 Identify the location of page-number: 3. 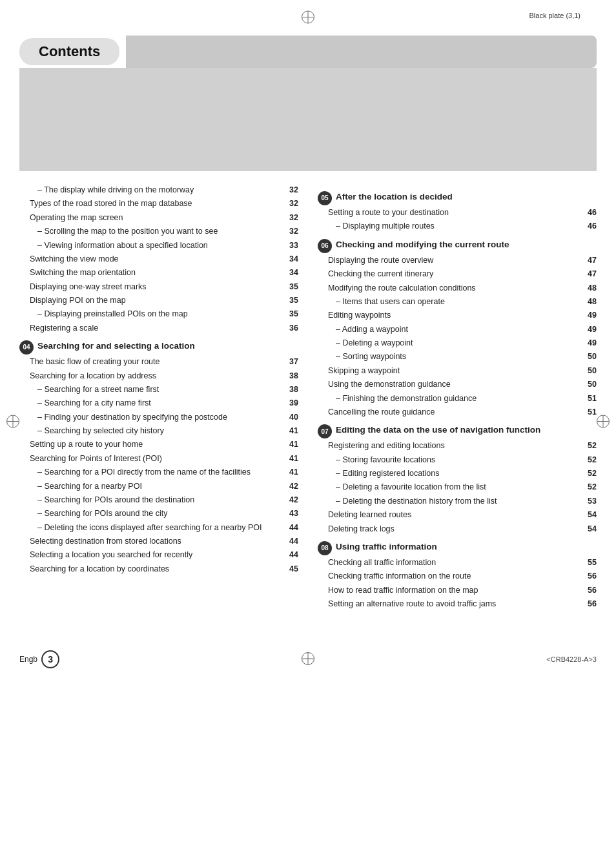
(50, 659).